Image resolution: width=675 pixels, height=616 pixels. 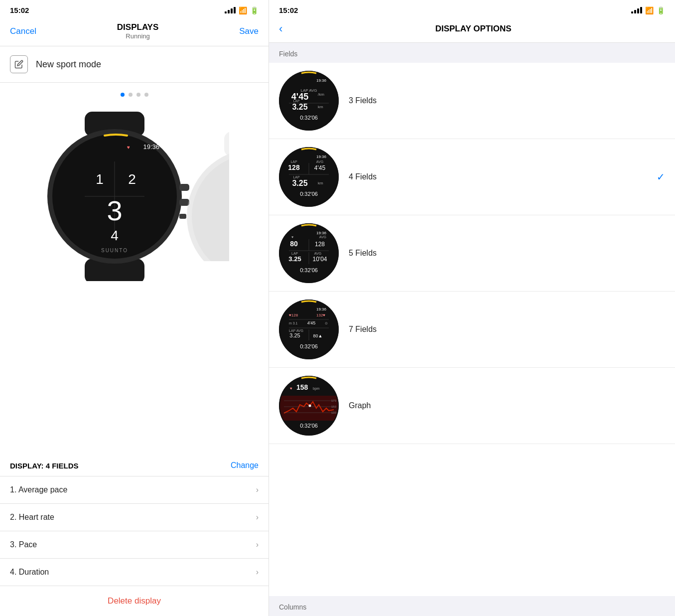 I want to click on time-right: 15:02, so click(x=288, y=10).